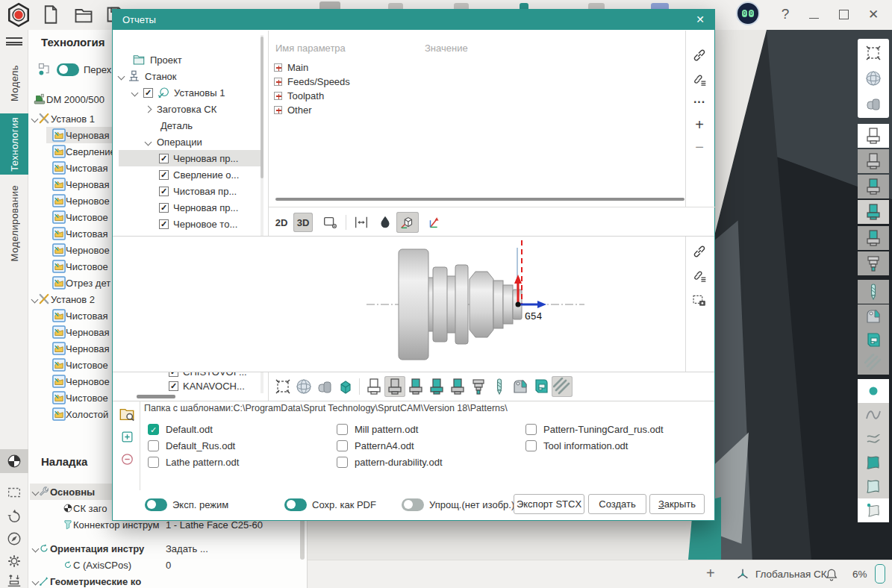  What do you see at coordinates (181, 429) in the screenshot?
I see `template-item: Default.odt` at bounding box center [181, 429].